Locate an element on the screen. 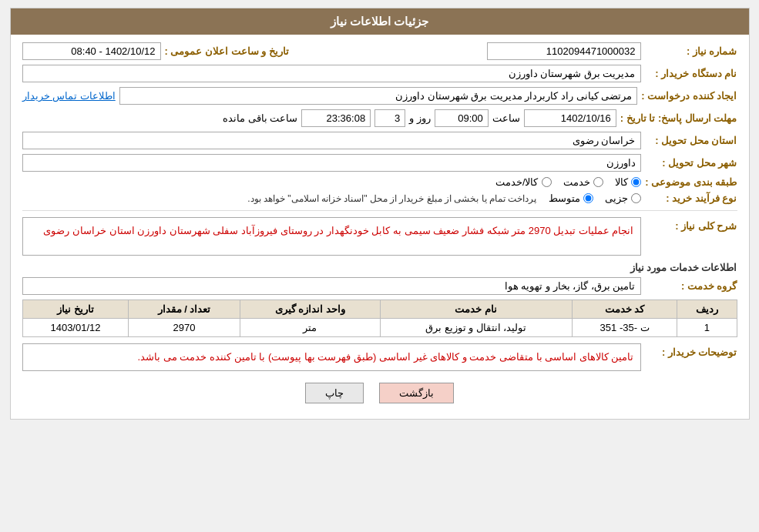 This screenshot has width=759, height=532. shahr-value: داورزن is located at coordinates (331, 163).